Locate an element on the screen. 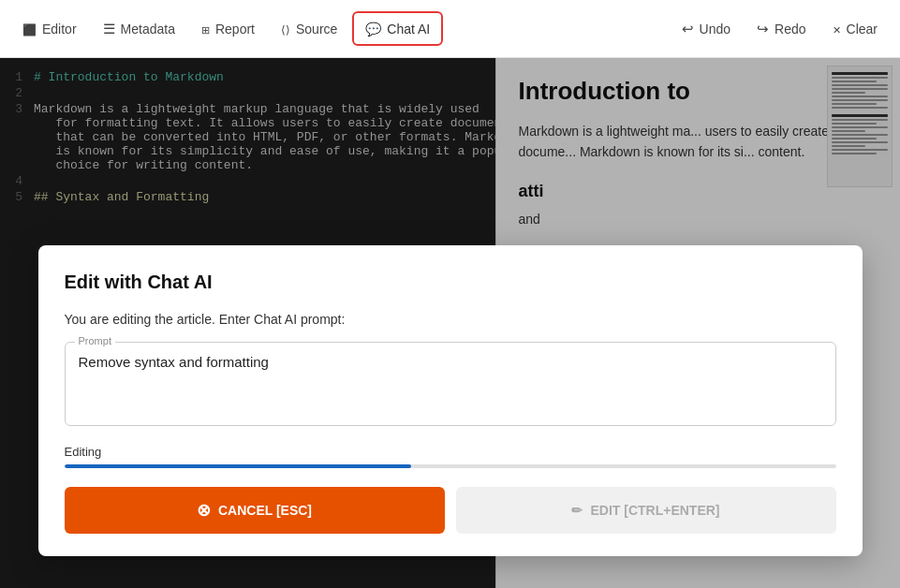 This screenshot has height=588, width=900. cancel-button: CANCEL [ESC] is located at coordinates (255, 510).